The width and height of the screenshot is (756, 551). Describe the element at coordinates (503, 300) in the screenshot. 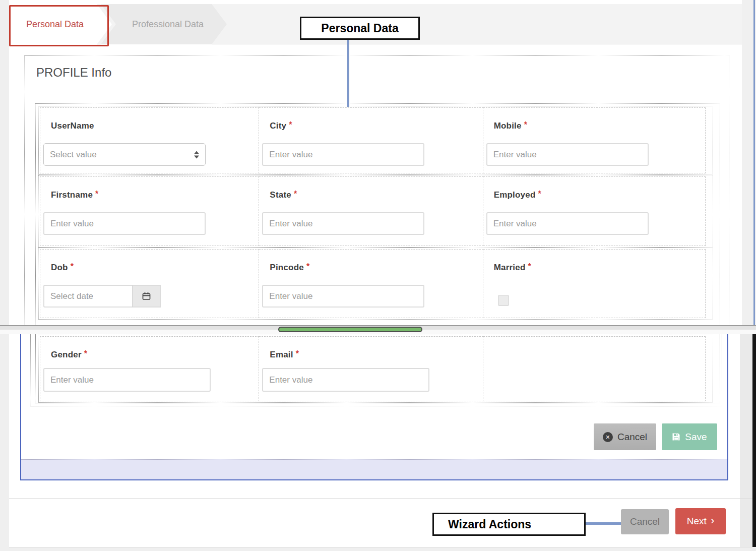

I see `married-checkbox` at that location.